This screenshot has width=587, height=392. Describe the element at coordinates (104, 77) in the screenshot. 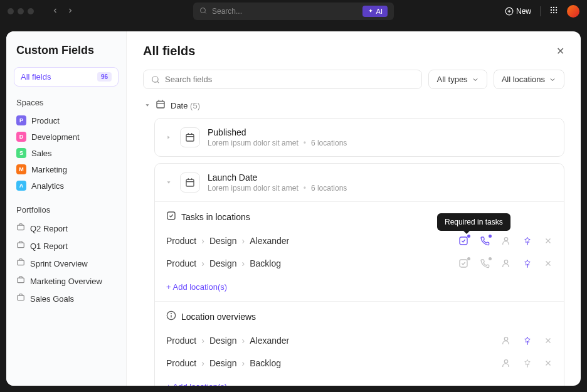

I see `all-fields-count: 96` at that location.